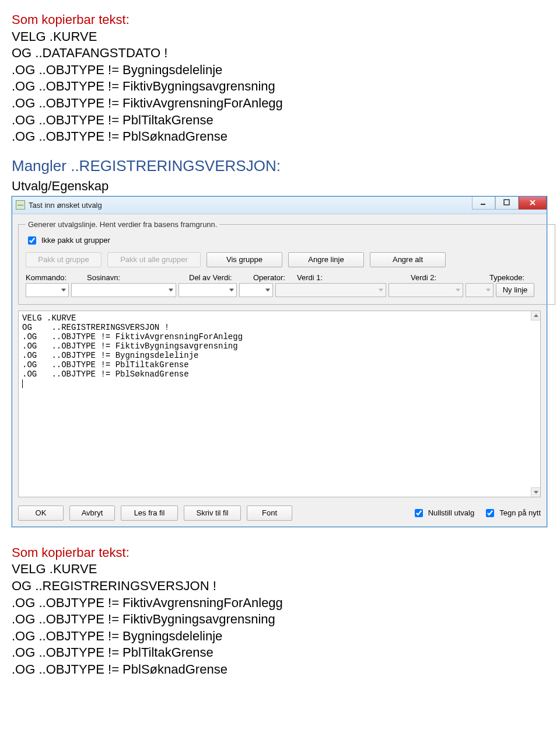 This screenshot has width=560, height=746. I want to click on label-sosinavn: Sosinavn:, so click(138, 278).